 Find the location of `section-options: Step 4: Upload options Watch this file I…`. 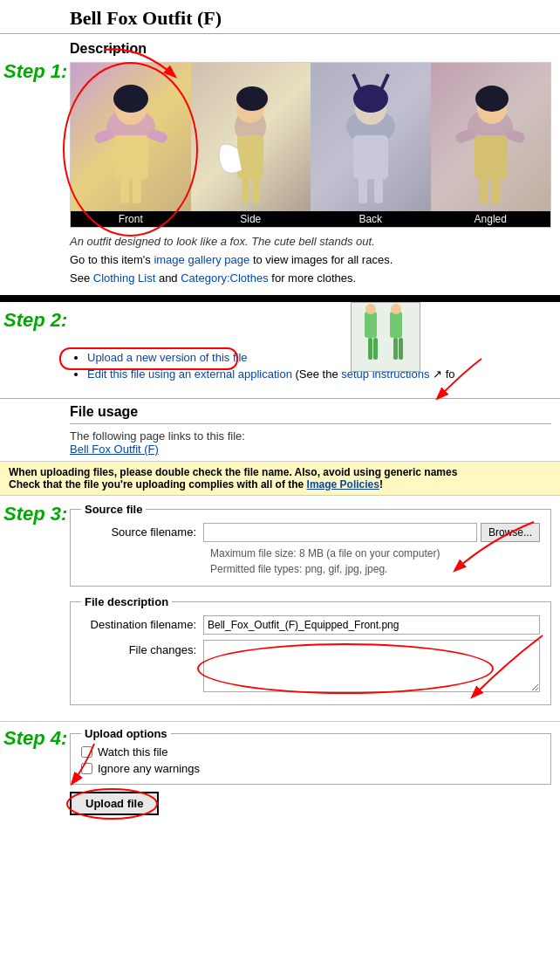

section-options: Step 4: Upload options Watch this file I… is located at coordinates (280, 780).